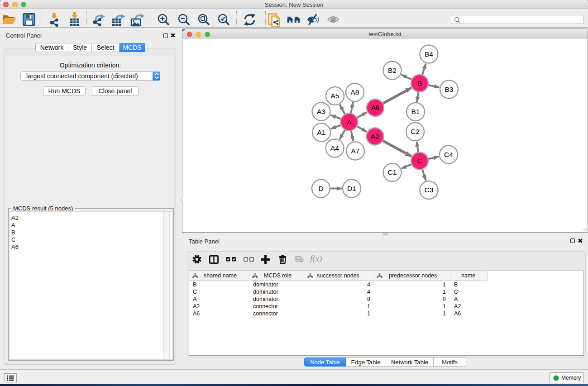 This screenshot has height=386, width=588. Describe the element at coordinates (429, 190) in the screenshot. I see `svg-text: C3` at that location.